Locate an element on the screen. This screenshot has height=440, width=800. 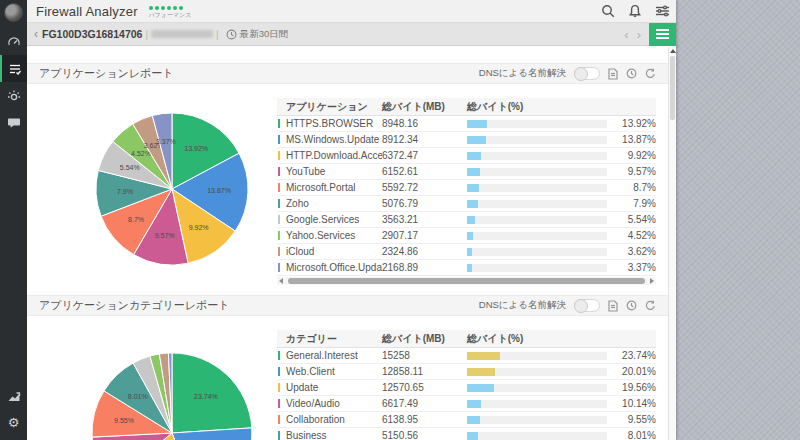
time-period: 最新30日間 is located at coordinates (264, 34).